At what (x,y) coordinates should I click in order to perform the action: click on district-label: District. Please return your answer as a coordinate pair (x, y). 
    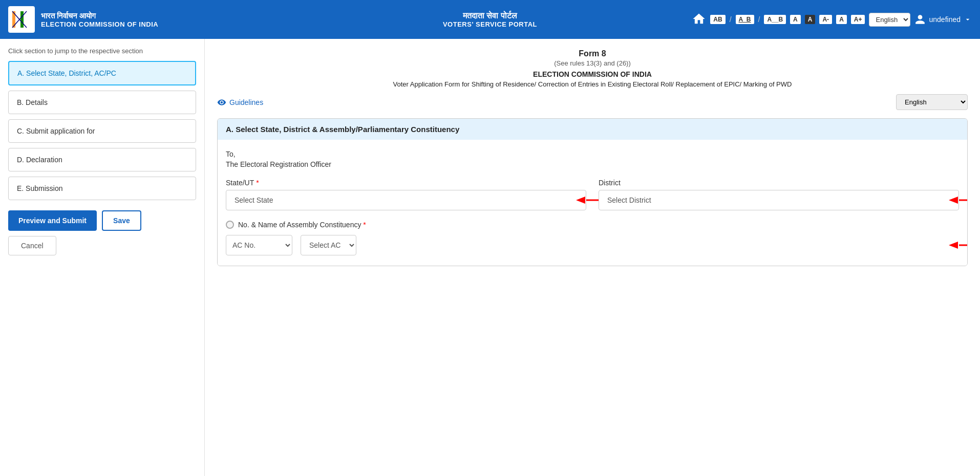
    Looking at the image, I should click on (779, 183).